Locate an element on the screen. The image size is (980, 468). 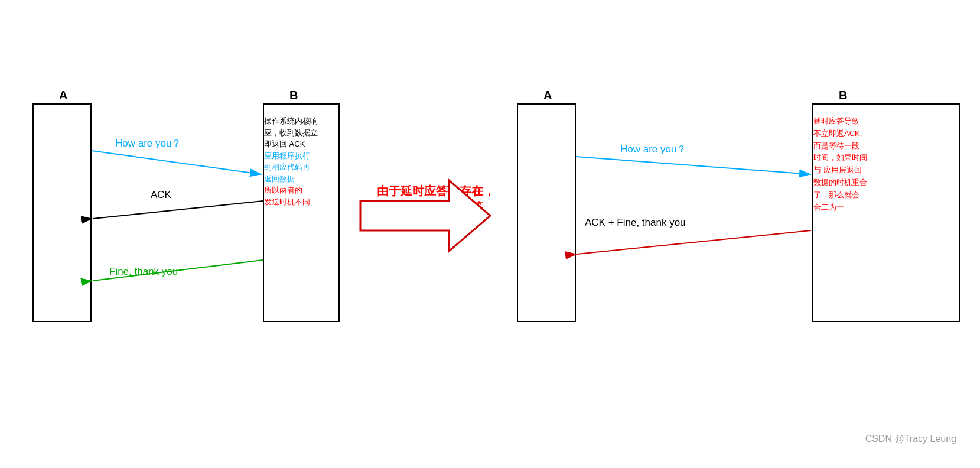
label-a-left: A is located at coordinates (63, 96).